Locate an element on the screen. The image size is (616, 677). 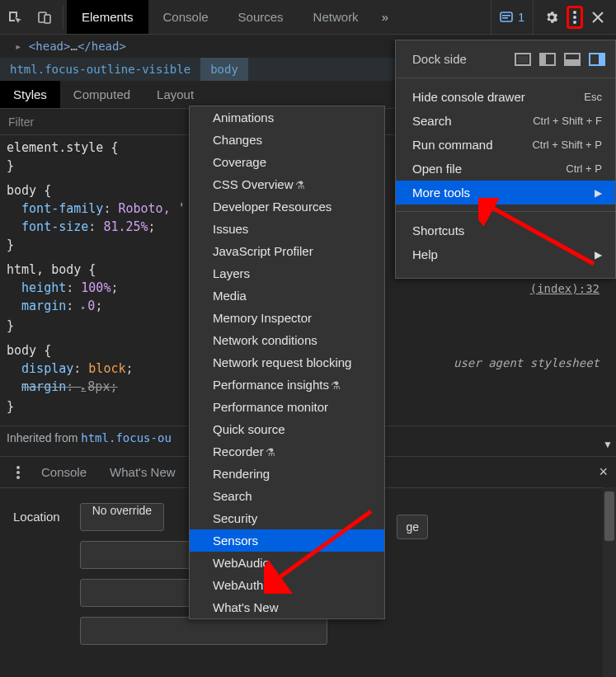
submenu-item-rendering: Rendering is located at coordinates (287, 473).